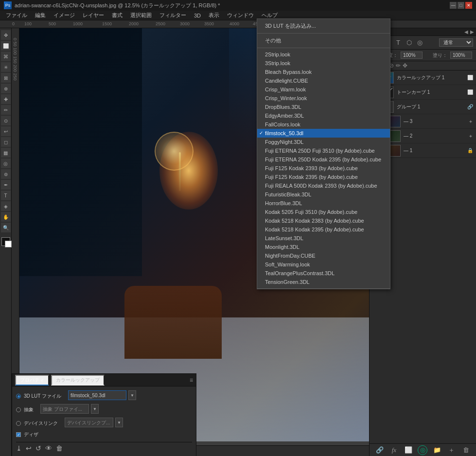 The width and height of the screenshot is (476, 456). I want to click on maximize-button: □, so click(461, 5).